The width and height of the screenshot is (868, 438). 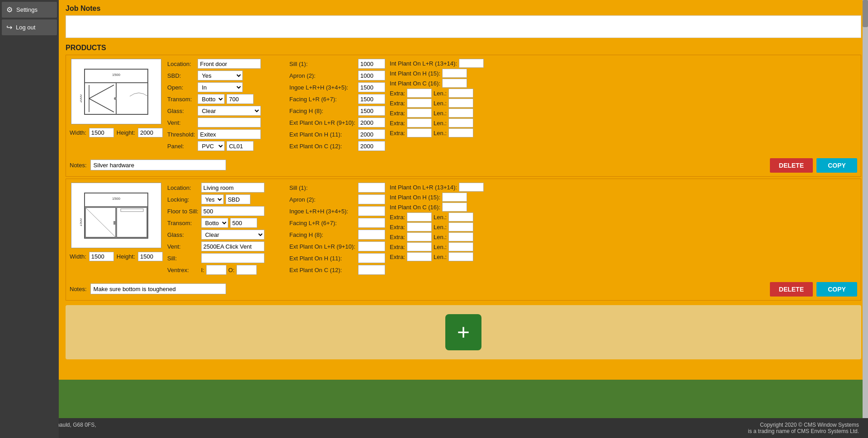 What do you see at coordinates (463, 391) in the screenshot?
I see `footer-spacer` at bounding box center [463, 391].